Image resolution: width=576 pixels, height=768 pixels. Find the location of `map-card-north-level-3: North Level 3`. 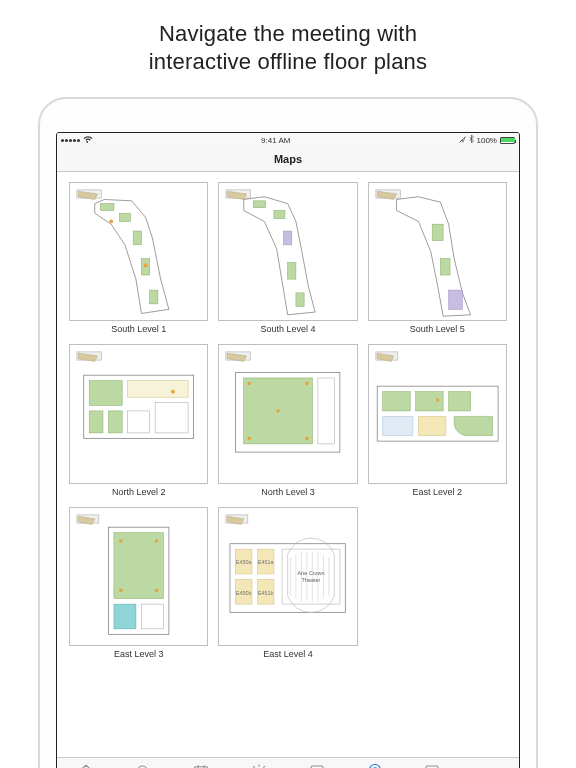

map-card-north-level-3: North Level 3 is located at coordinates (288, 420).